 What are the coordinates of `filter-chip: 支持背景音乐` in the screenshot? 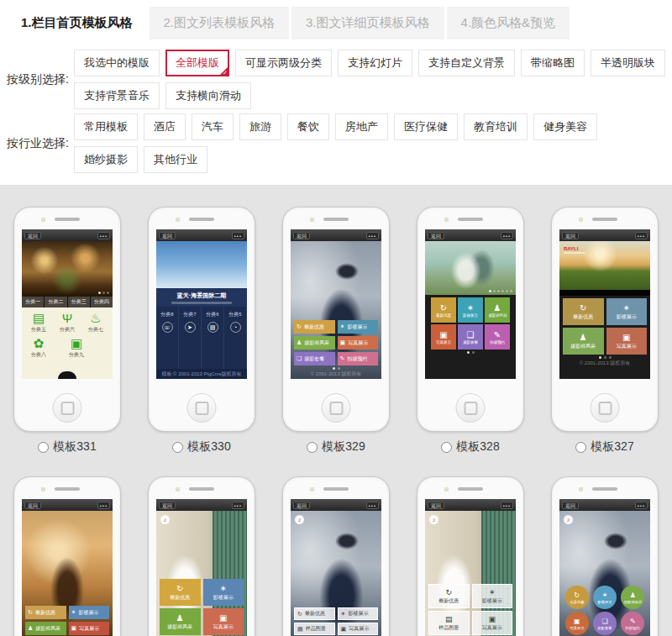 It's located at (117, 96).